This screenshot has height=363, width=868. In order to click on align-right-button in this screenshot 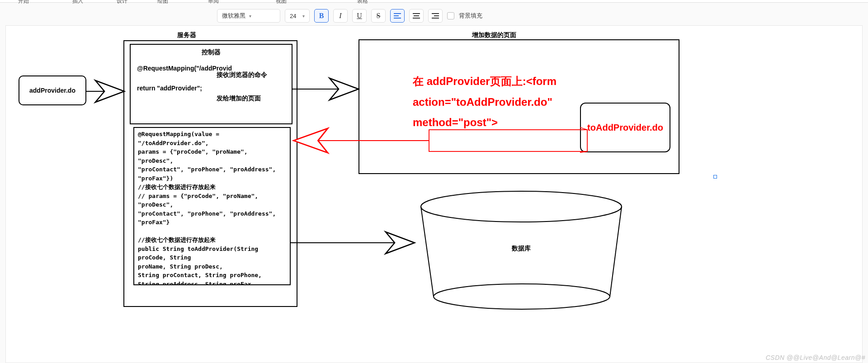, I will do `click(435, 16)`.